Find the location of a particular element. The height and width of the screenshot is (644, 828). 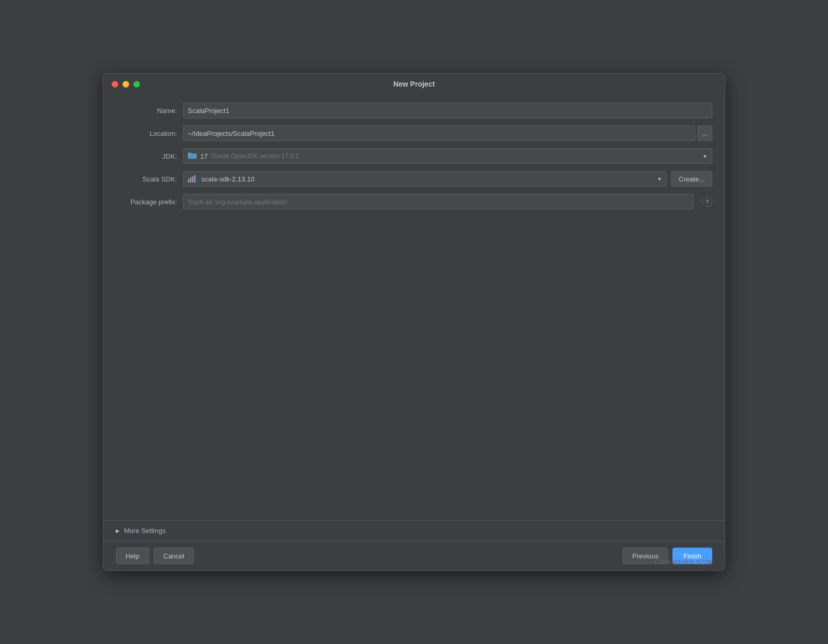

scala-sdk-row: Scala SDK: scala-sdk-2.1 is located at coordinates (414, 179).